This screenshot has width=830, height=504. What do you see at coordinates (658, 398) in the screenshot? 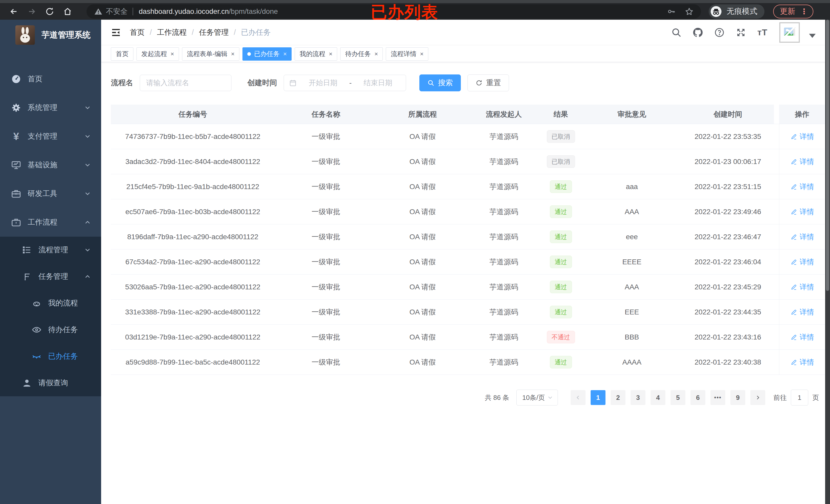
I see `page-number-button: 4` at bounding box center [658, 398].